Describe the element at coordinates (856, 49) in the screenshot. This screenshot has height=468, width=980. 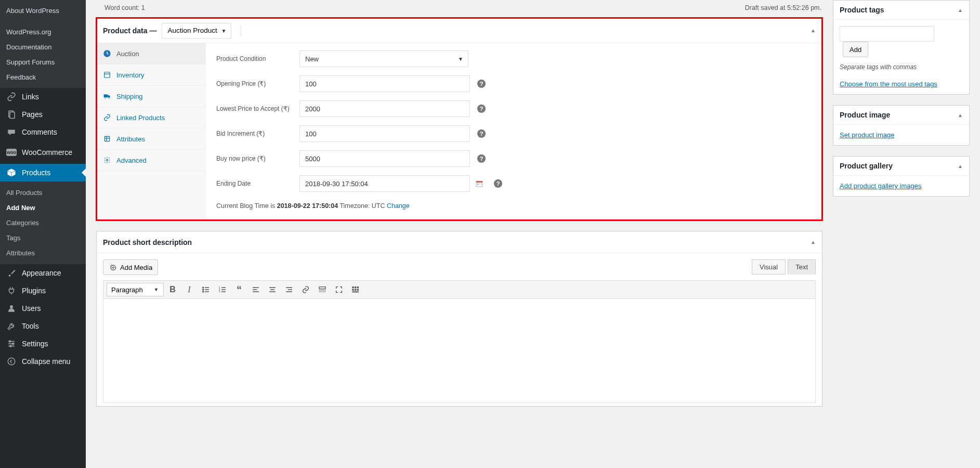
I see `add-tag-button: Add` at that location.